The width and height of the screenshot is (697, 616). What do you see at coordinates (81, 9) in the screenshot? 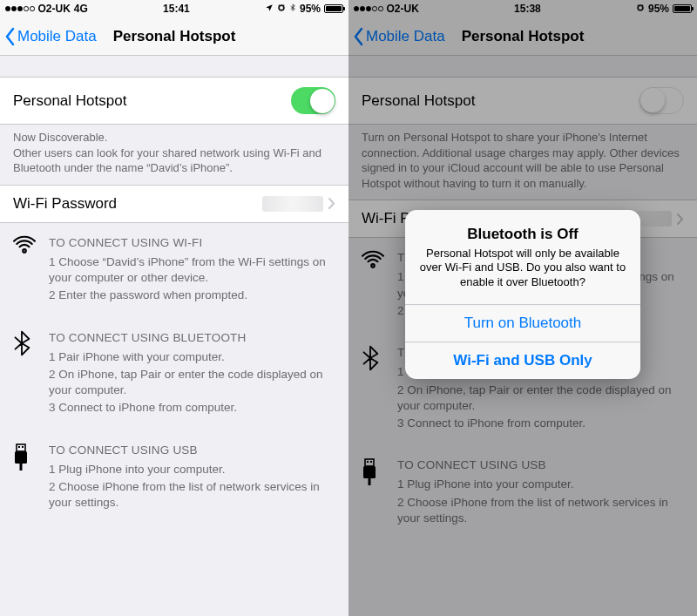
I see `network-type-label: 4G` at bounding box center [81, 9].